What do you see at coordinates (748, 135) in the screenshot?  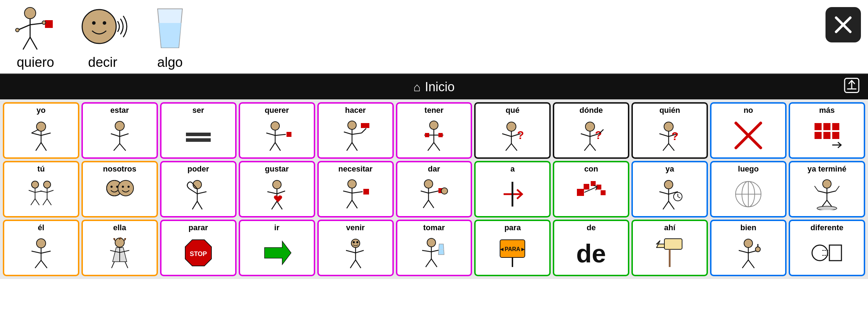 I see `no-pic` at bounding box center [748, 135].